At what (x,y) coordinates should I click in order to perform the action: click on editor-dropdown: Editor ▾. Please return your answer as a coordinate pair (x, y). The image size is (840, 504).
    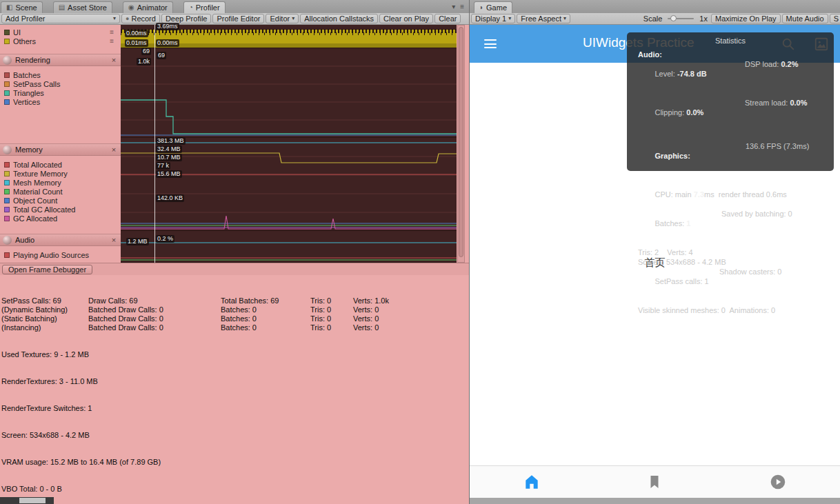
    Looking at the image, I should click on (282, 19).